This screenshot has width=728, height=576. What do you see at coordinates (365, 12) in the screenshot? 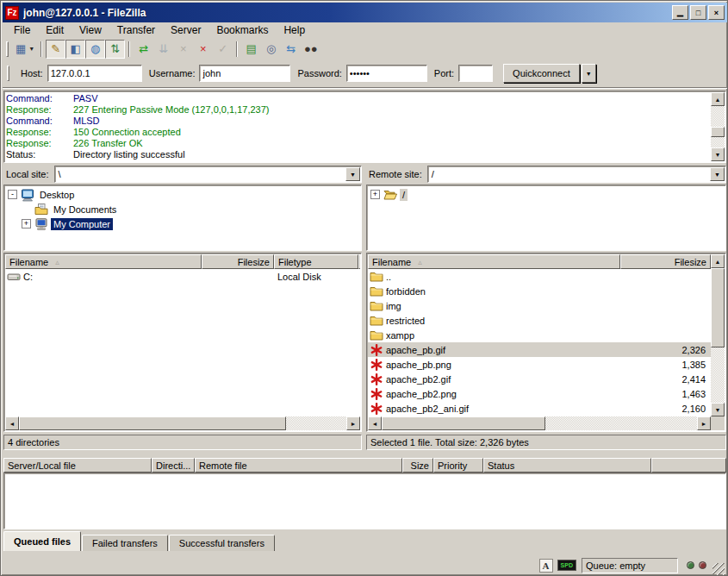
I see `title-bar: Fz john@127.0.0.1 - FileZilla ▁ □ ×` at bounding box center [365, 12].